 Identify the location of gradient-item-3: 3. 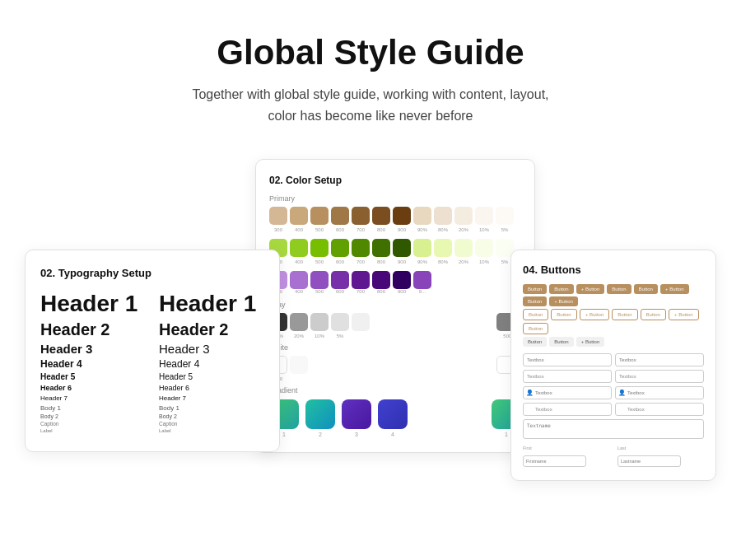
(357, 418).